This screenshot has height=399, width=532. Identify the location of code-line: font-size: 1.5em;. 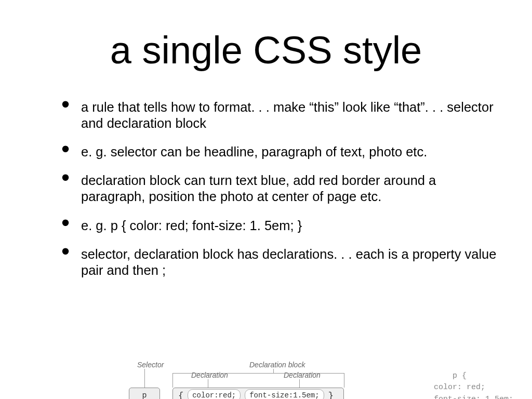
(474, 397).